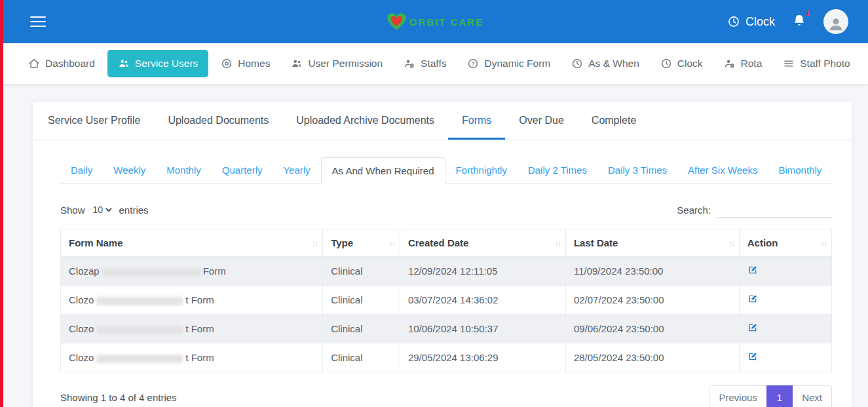 The height and width of the screenshot is (407, 868). I want to click on col-label: Form Name, so click(96, 242).